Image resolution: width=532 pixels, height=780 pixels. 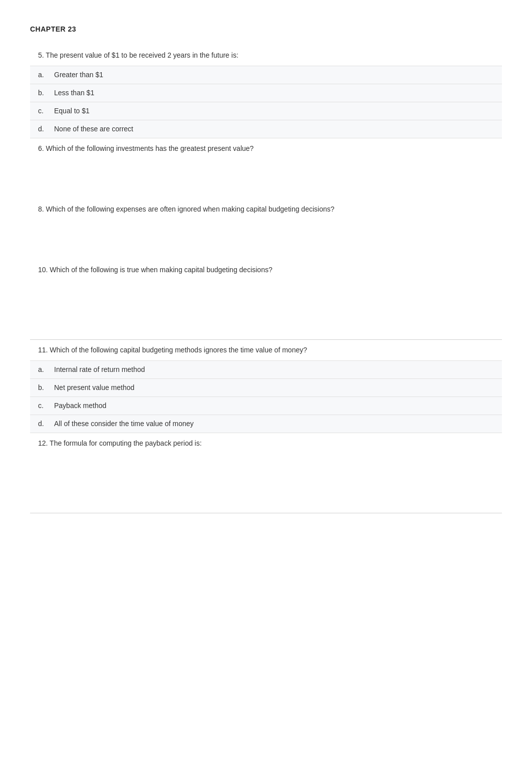 I want to click on answer-11d-label: d., so click(x=46, y=424).